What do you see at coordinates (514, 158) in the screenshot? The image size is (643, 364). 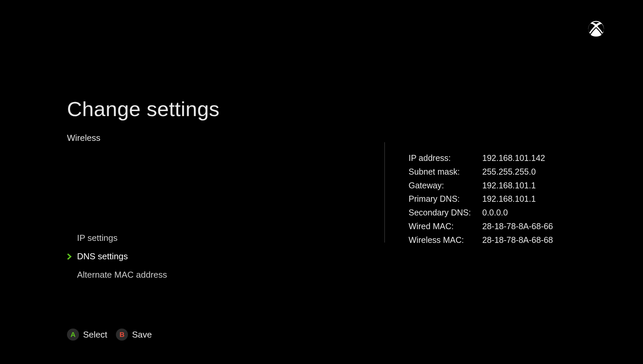 I see `info-value: 192.168.101.142` at bounding box center [514, 158].